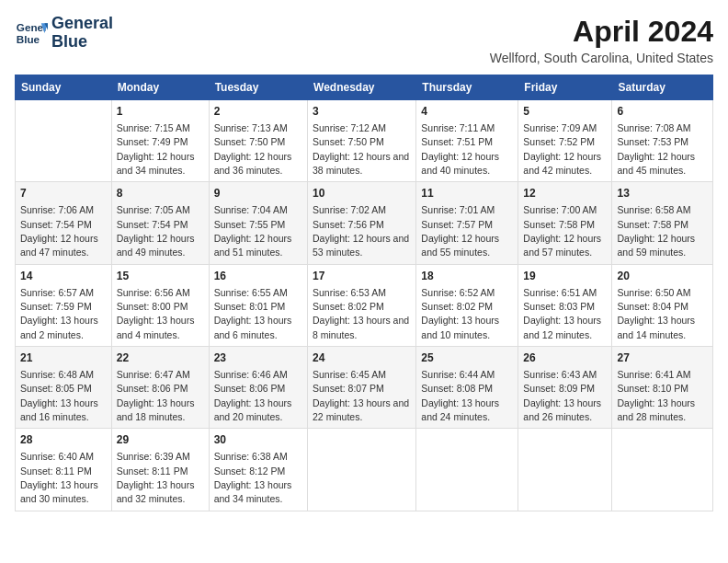 The width and height of the screenshot is (728, 563). Describe the element at coordinates (458, 374) in the screenshot. I see `sunrise-text: Sunrise: 6:44 AM` at that location.